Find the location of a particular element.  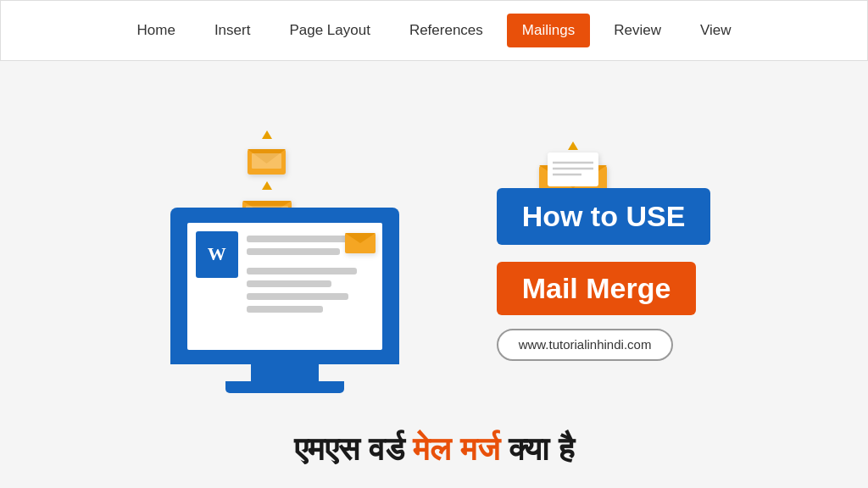

hindi-text: एमएस वर्ड मेल मर्ज क्या है is located at coordinates (434, 450).